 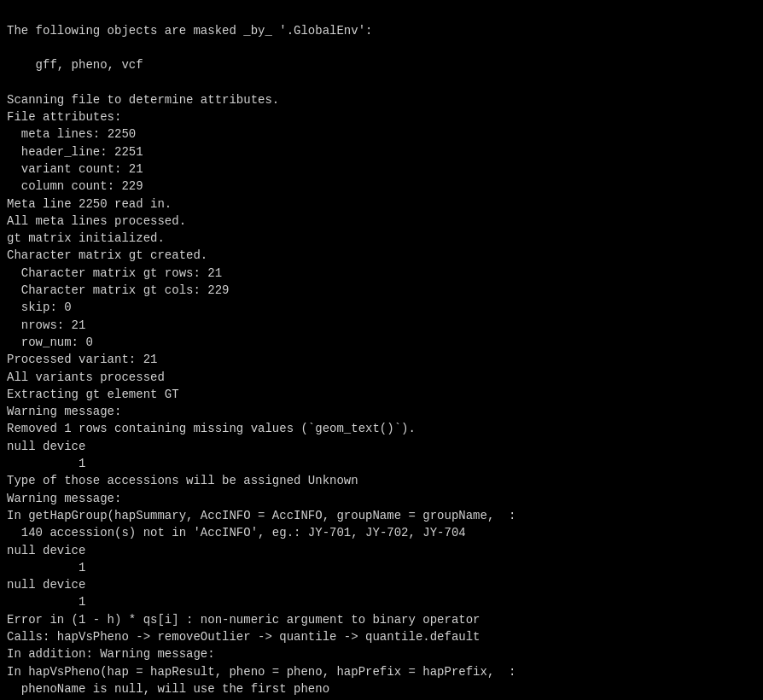 I want to click on terminal-line: Removed 1 rows containing missing values…, so click(x=382, y=429).